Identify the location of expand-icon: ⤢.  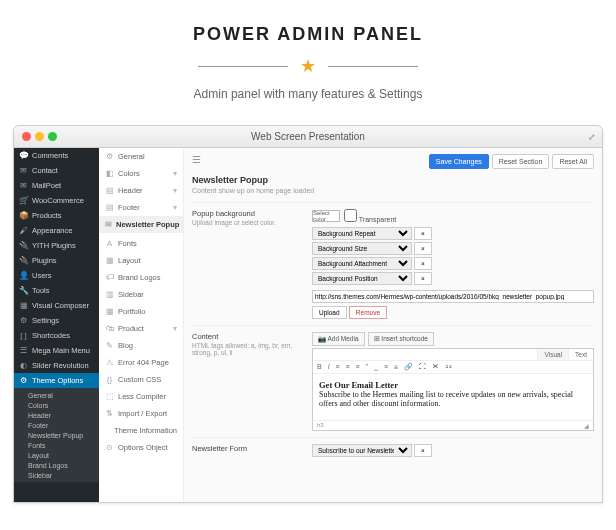
(592, 137).